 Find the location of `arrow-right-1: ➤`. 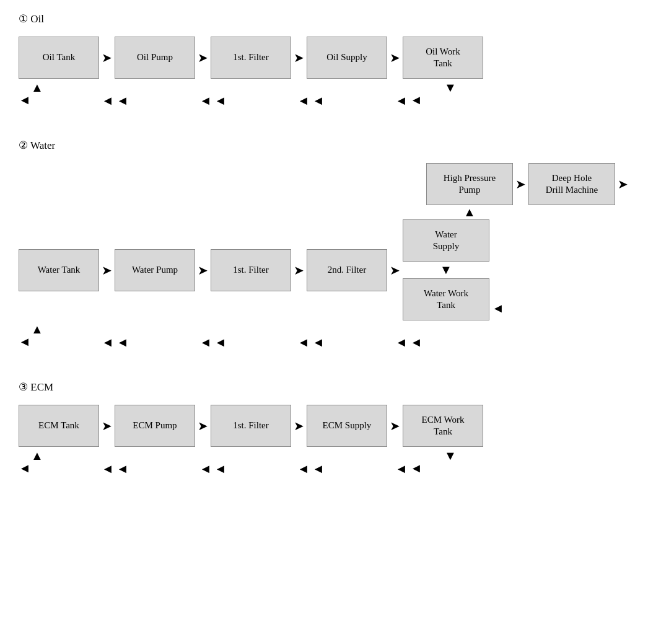

arrow-right-1: ➤ is located at coordinates (107, 58).